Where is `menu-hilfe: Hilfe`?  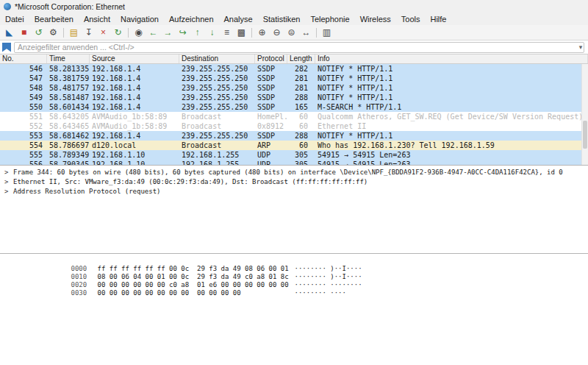
menu-hilfe: Hilfe is located at coordinates (438, 19).